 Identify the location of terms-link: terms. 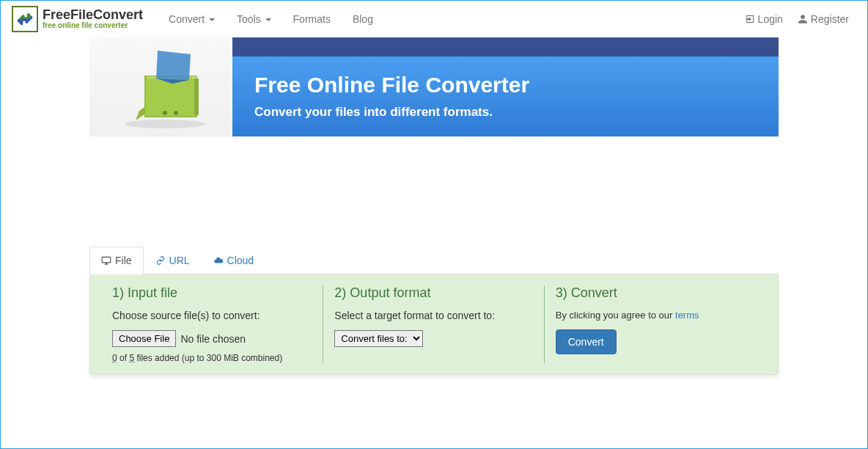
(688, 315).